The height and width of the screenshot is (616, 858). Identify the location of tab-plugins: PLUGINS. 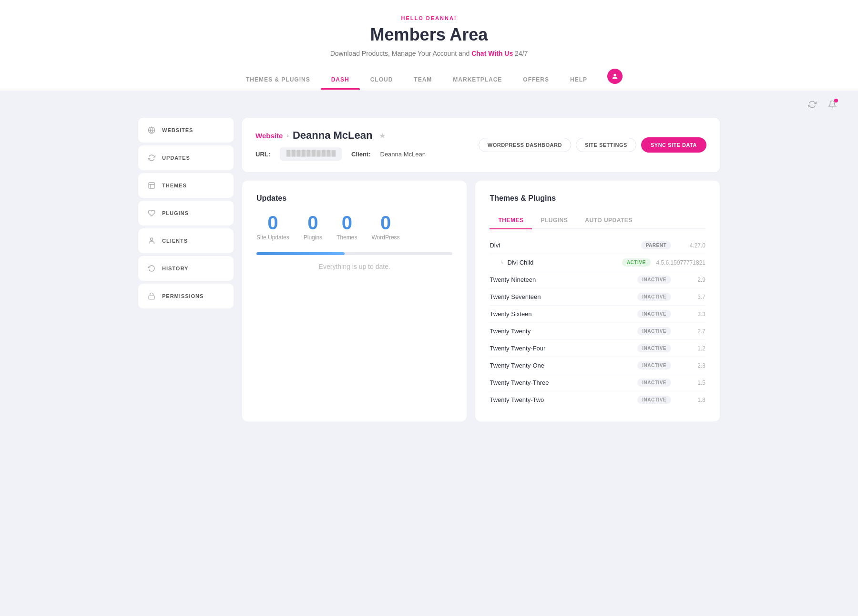
(554, 221).